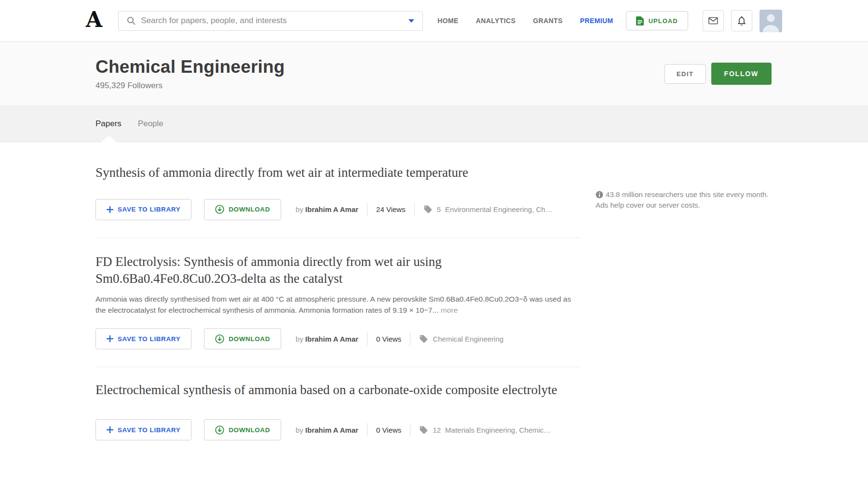 The height and width of the screenshot is (477, 868). Describe the element at coordinates (742, 21) in the screenshot. I see `notifications-button` at that location.